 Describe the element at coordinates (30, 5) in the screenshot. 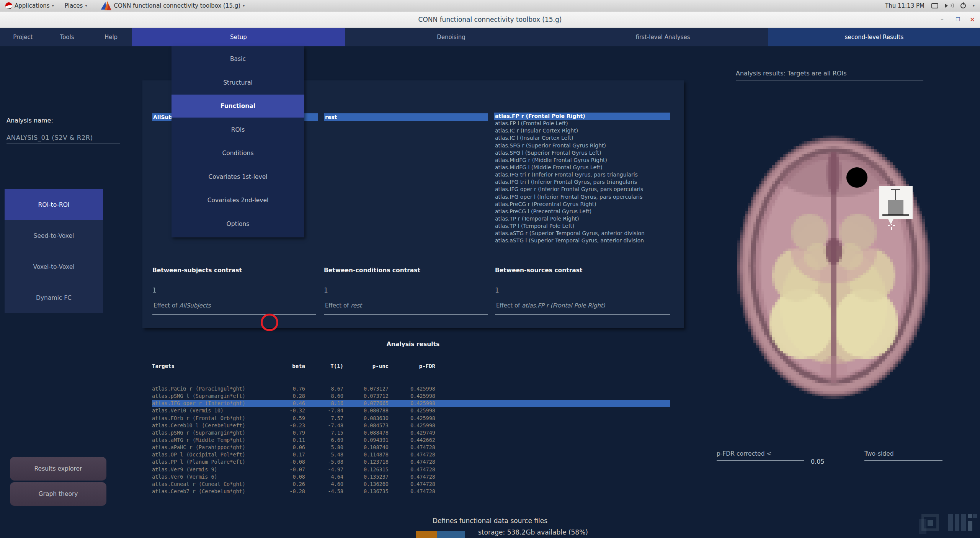

I see `applications-menu: Applications ▾` at that location.